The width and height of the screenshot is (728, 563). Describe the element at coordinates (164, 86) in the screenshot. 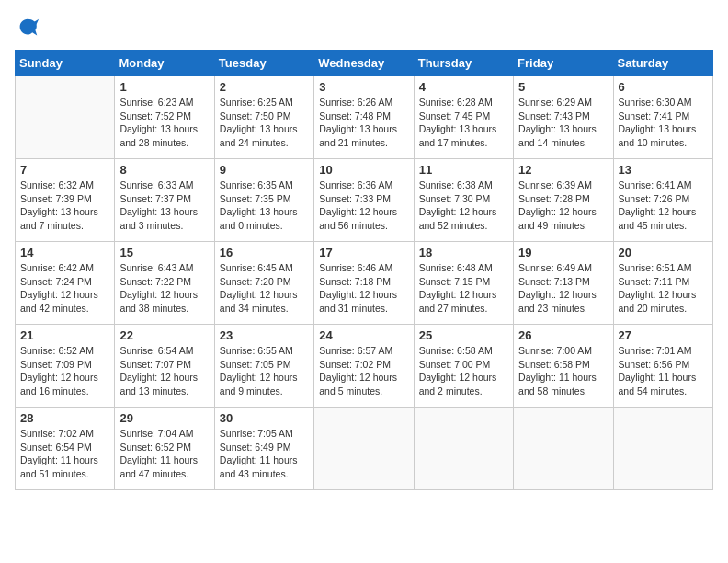

I see `day-number: 1` at that location.